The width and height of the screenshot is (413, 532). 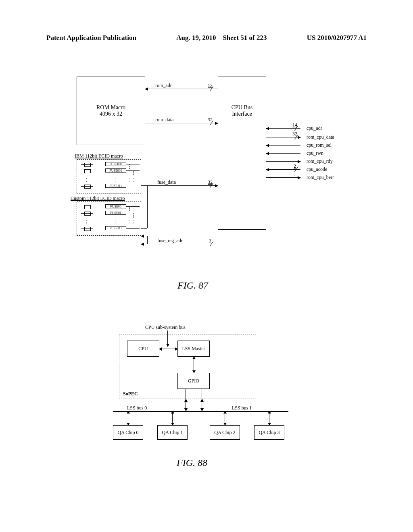 What do you see at coordinates (206, 38) in the screenshot?
I see `page-header: Patent Application Publication Aug. 19, …` at bounding box center [206, 38].